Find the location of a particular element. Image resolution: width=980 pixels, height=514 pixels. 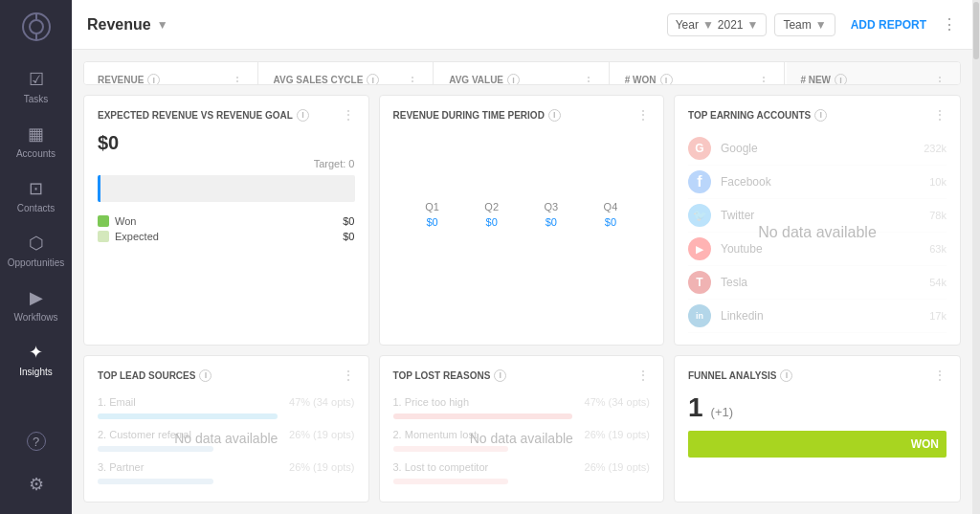

list-item: 🐦 Twitter 78k is located at coordinates (817, 216).